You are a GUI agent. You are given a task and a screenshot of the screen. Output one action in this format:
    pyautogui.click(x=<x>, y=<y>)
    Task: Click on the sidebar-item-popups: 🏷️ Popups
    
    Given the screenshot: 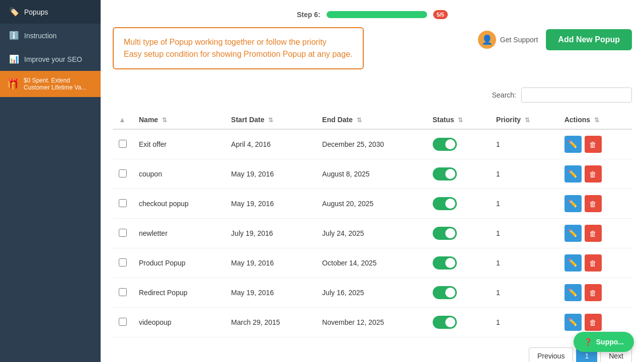 What is the action you would take?
    pyautogui.click(x=50, y=12)
    